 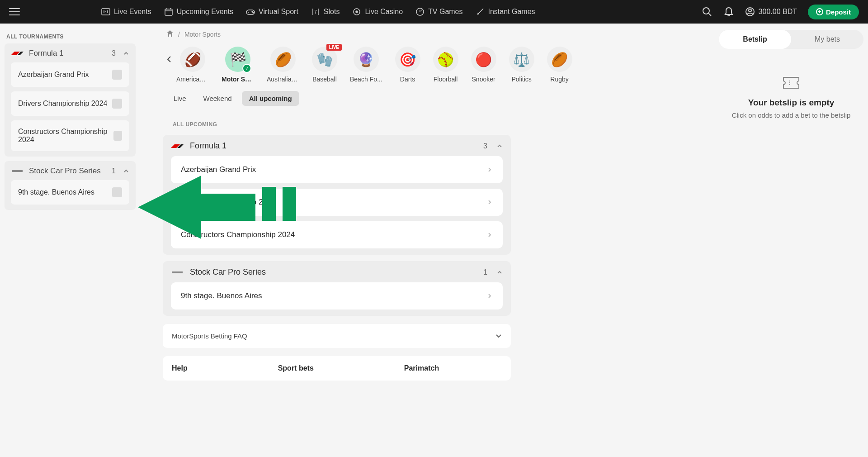 I want to click on event-group-header: Formula 1 3, so click(x=337, y=146).